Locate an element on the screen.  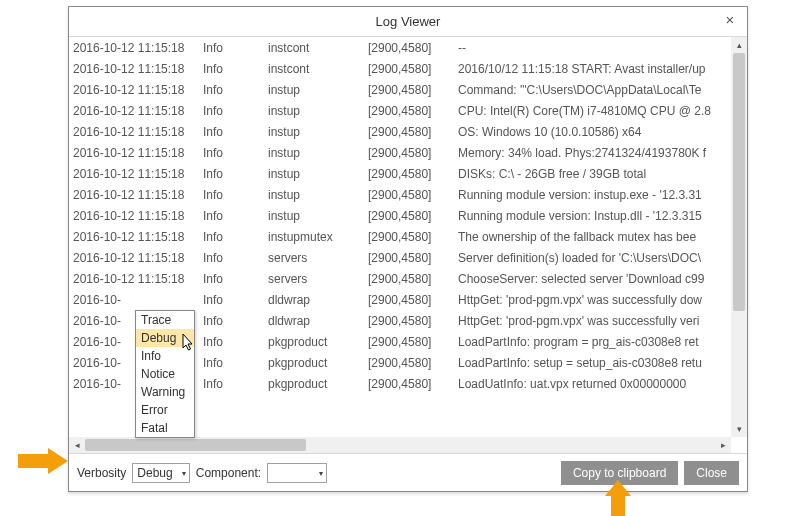
log-component: dldwrap is located at coordinates (314, 300).